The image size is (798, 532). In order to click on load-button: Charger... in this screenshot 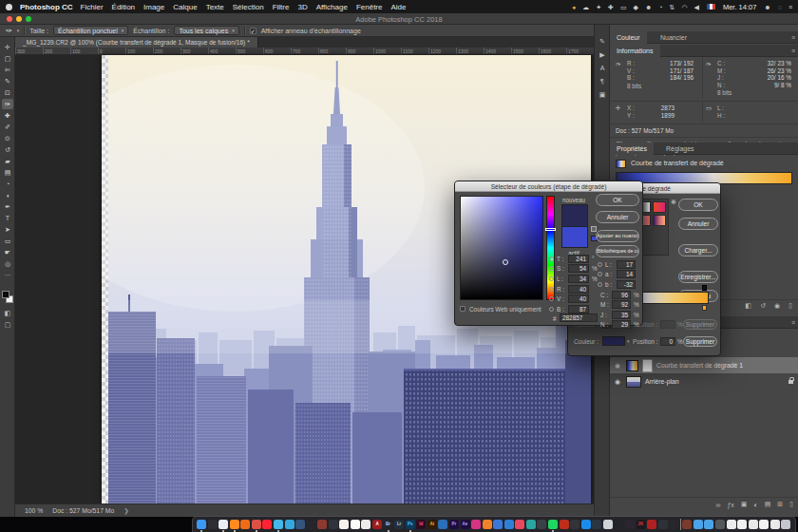, I will do `click(698, 251)`.